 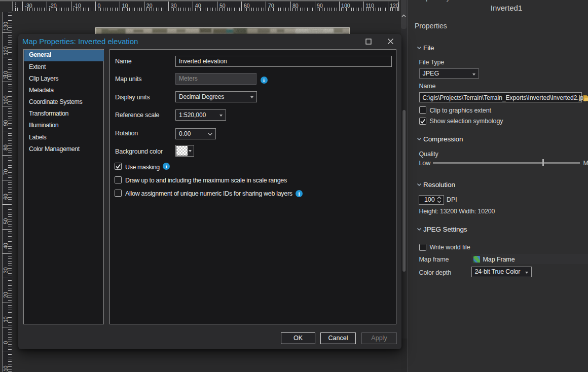 What do you see at coordinates (53, 6) in the screenshot?
I see `svg-text: -20` at bounding box center [53, 6].